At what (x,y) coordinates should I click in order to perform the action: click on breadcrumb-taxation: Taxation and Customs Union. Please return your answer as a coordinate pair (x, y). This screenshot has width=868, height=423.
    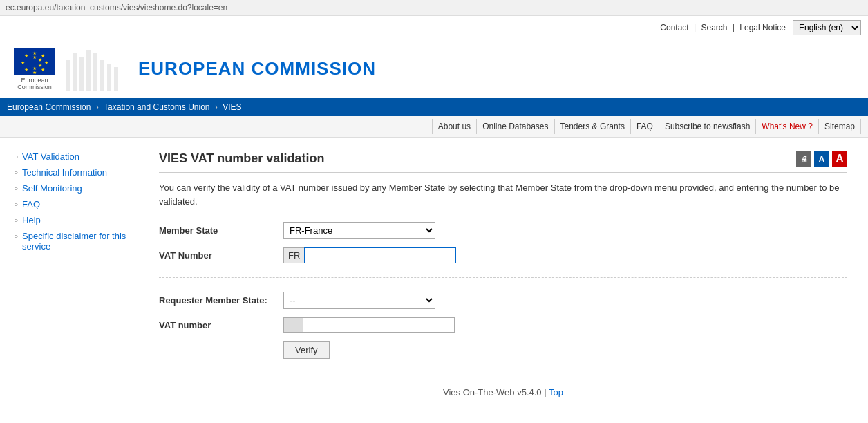
    Looking at the image, I should click on (156, 107).